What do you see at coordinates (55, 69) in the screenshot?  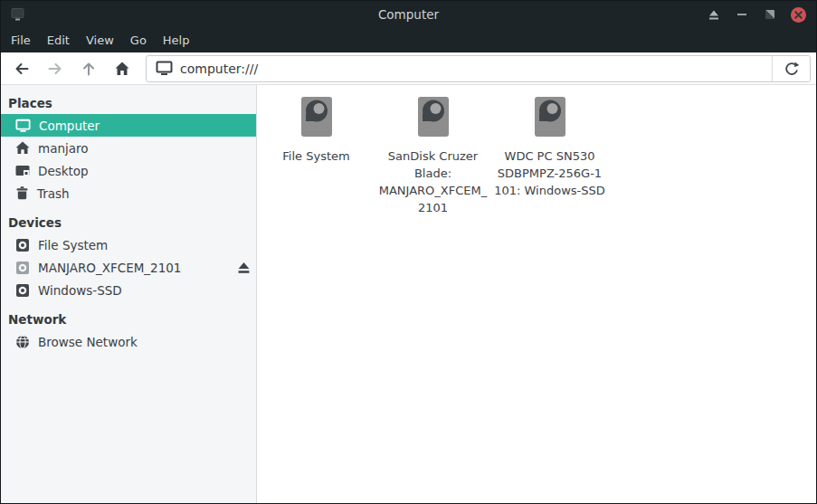 I see `forward-button` at bounding box center [55, 69].